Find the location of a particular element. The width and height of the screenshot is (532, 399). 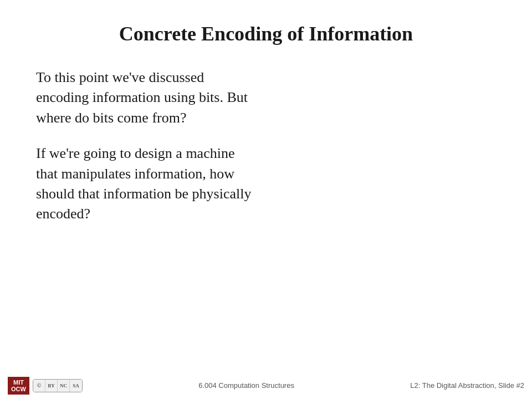

mit-badge: MITOCW is located at coordinates (19, 386).